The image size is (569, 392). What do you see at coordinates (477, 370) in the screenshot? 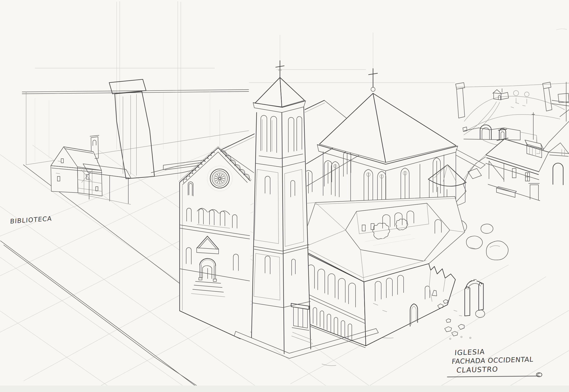
I see `annotation-line-claustro: CLAUSTRO` at bounding box center [477, 370].